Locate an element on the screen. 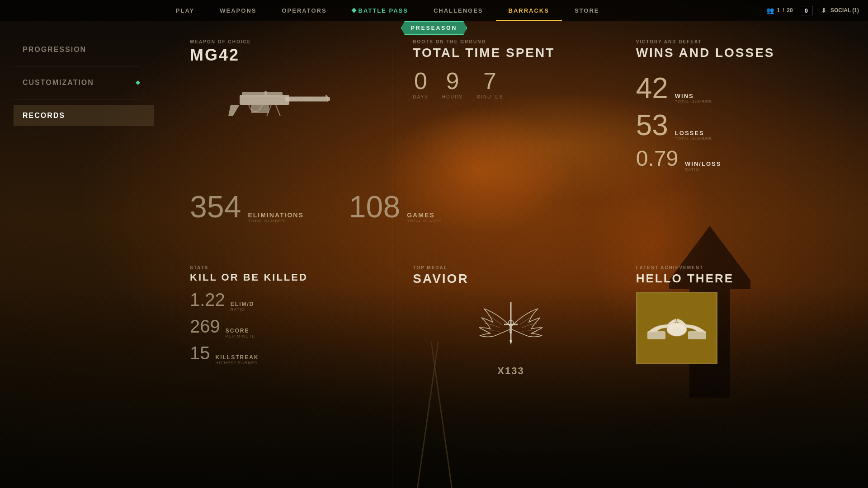 The image size is (868, 488). nav-play: PLAY is located at coordinates (185, 11).